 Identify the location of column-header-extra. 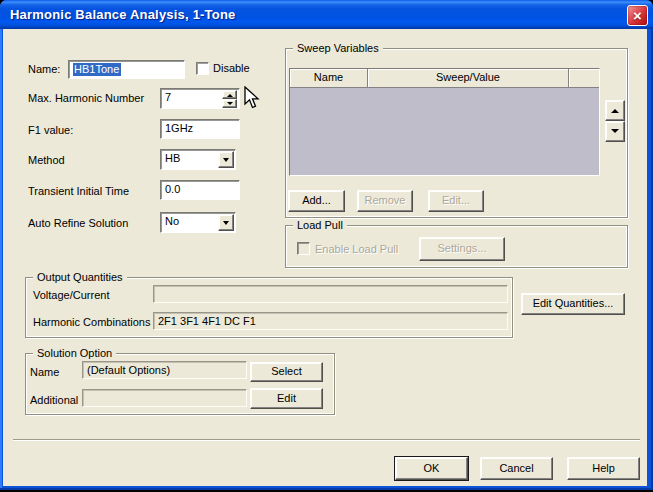
(584, 78).